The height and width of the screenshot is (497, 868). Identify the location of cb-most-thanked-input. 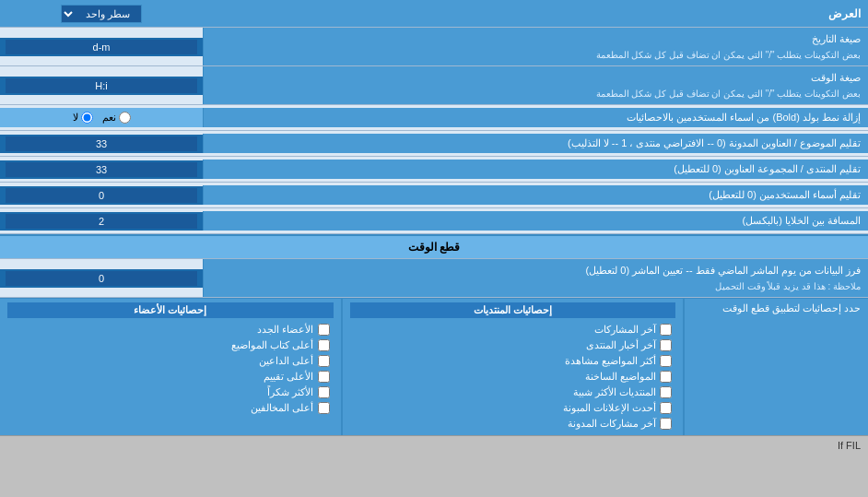
(324, 393).